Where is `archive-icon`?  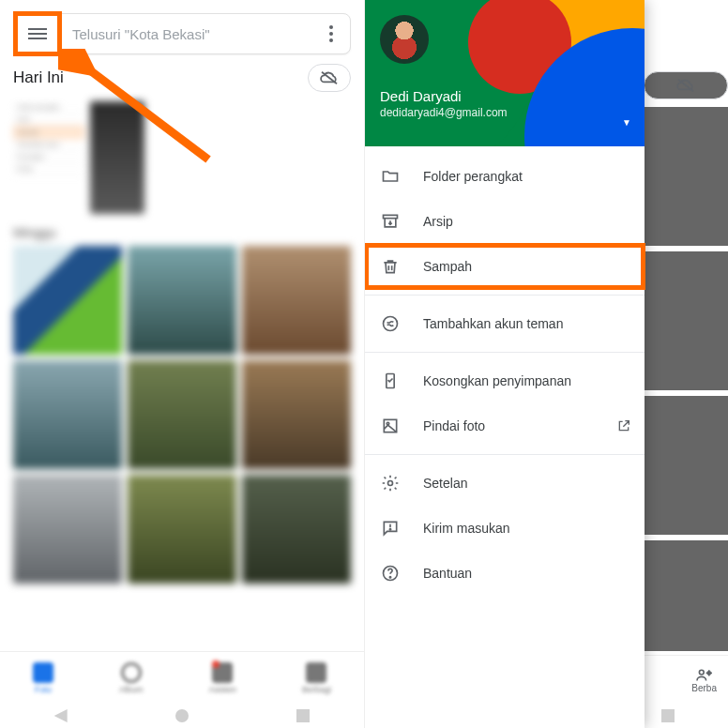 archive-icon is located at coordinates (390, 221).